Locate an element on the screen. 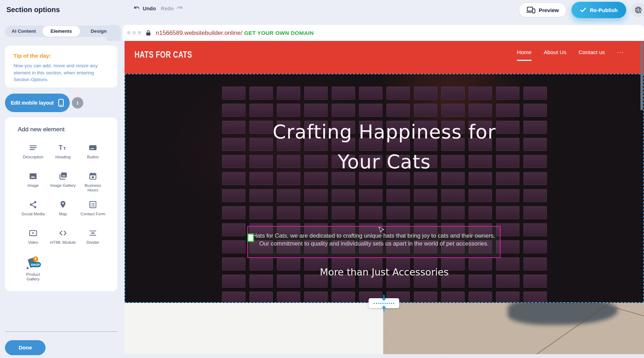 This screenshot has height=358, width=644. browser-address-bar: n1566589.websitebuilder.online/ GET YOUR… is located at coordinates (384, 33).